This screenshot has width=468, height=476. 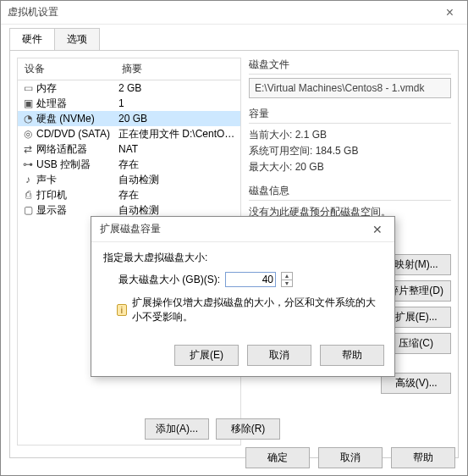 I want to click on ok-button: 确定, so click(x=278, y=457).